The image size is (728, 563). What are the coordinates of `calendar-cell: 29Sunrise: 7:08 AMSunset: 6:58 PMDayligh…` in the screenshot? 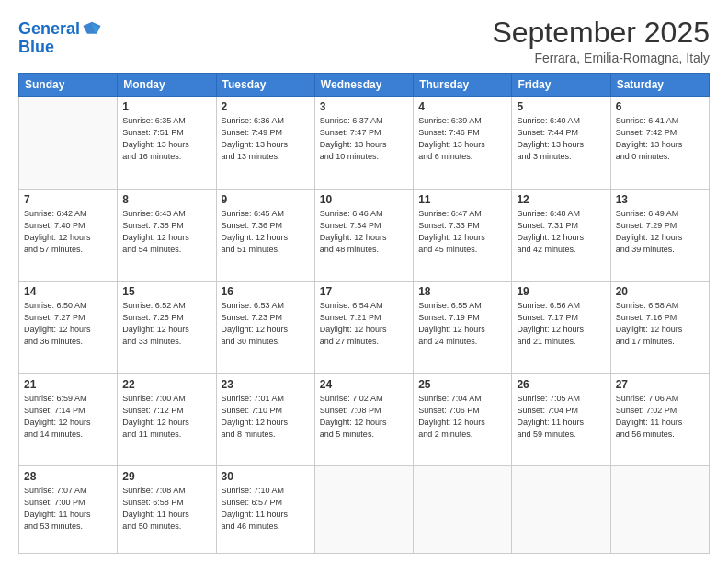 It's located at (167, 510).